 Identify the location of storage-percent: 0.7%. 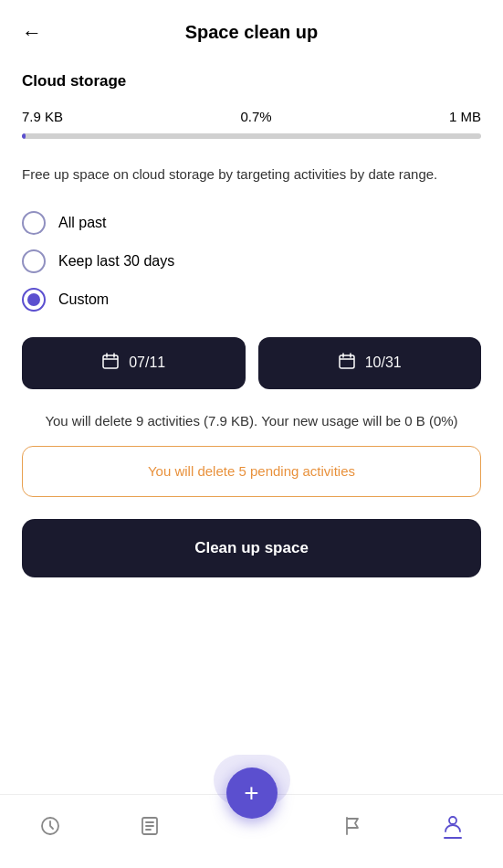
(256, 117).